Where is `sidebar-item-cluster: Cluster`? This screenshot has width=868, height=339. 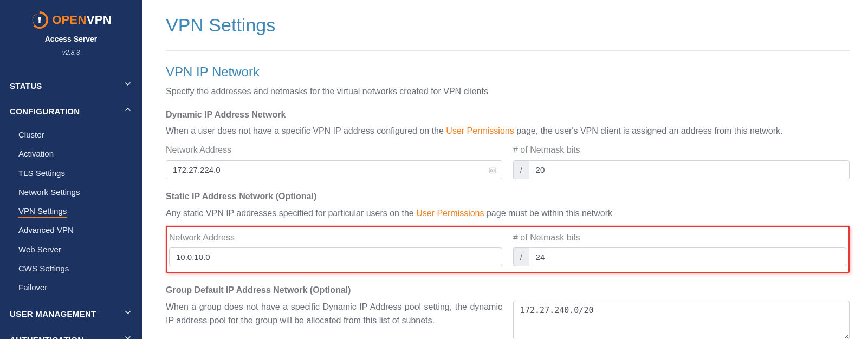 sidebar-item-cluster: Cluster is located at coordinates (71, 134).